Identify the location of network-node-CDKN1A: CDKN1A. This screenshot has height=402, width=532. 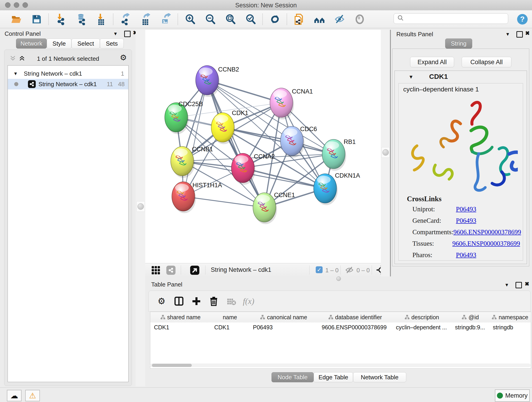
(337, 189).